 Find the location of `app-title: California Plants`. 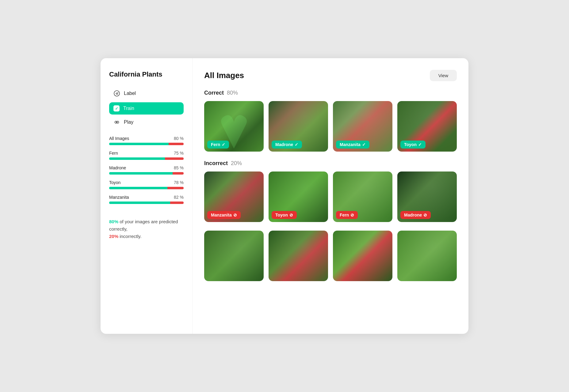

app-title: California Plants is located at coordinates (147, 74).